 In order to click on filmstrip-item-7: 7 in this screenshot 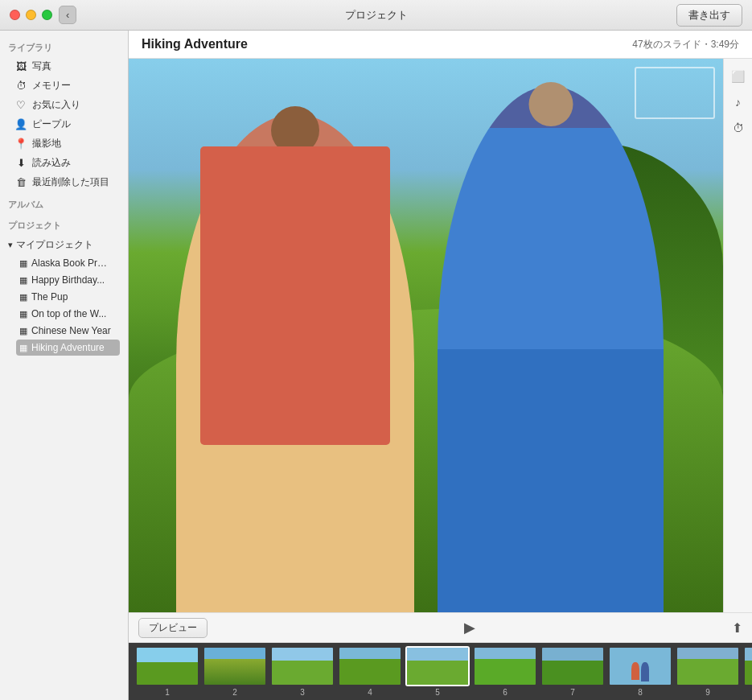, I will do `click(573, 671)`.